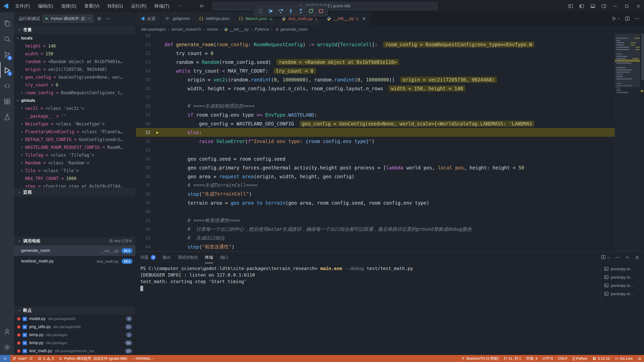  I want to click on variable-row: origin =vec2i(7205730, 9024468), so click(75, 69).